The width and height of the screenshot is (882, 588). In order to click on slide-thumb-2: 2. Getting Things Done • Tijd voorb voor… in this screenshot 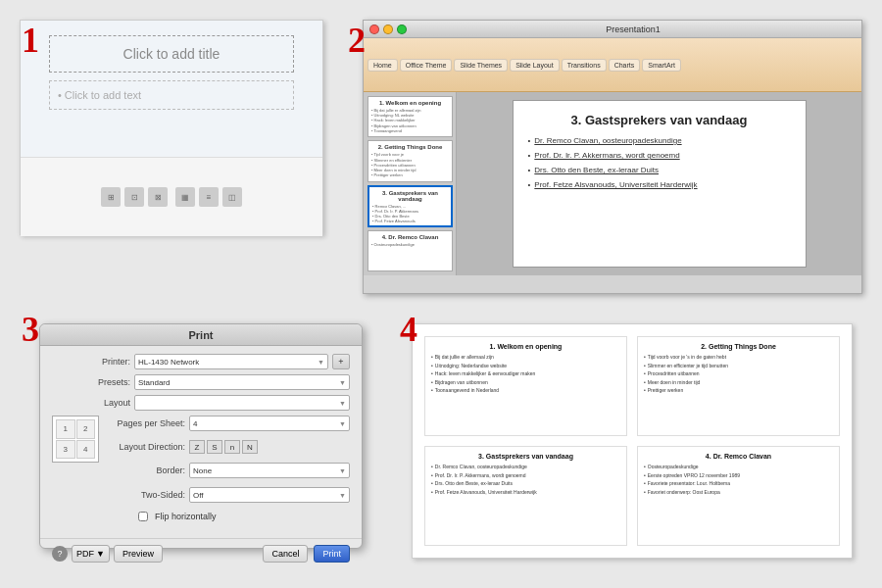, I will do `click(410, 161)`.